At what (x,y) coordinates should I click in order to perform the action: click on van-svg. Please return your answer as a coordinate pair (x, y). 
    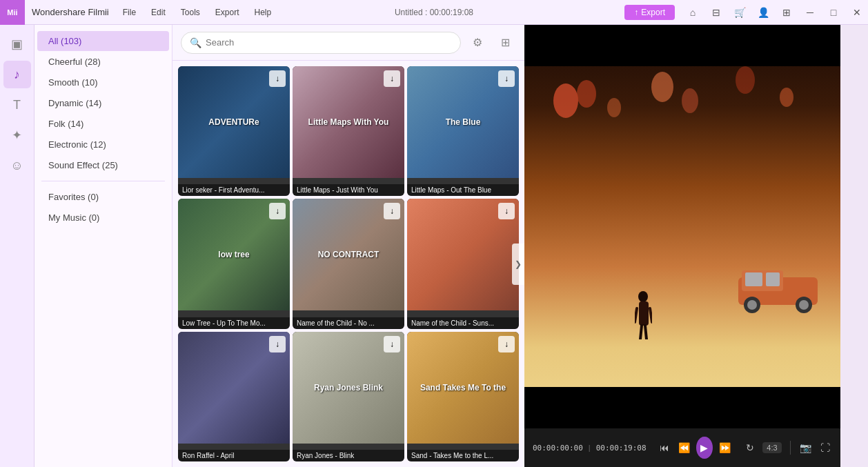
    Looking at the image, I should click on (780, 288).